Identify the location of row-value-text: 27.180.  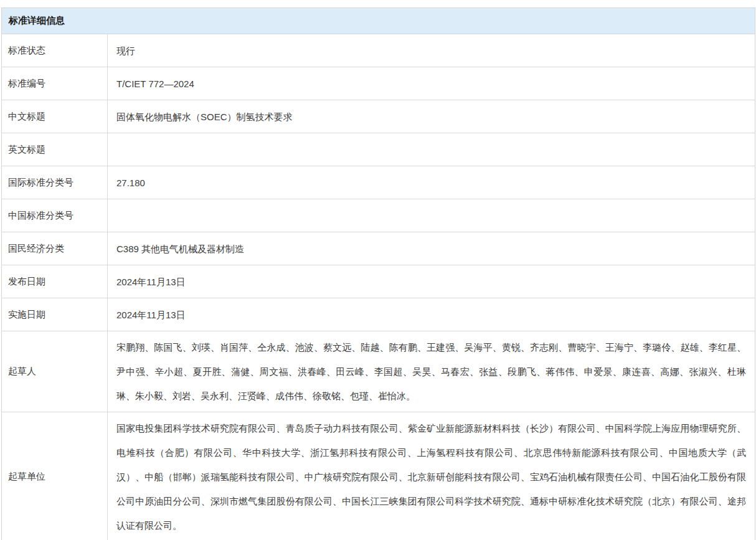
(431, 183).